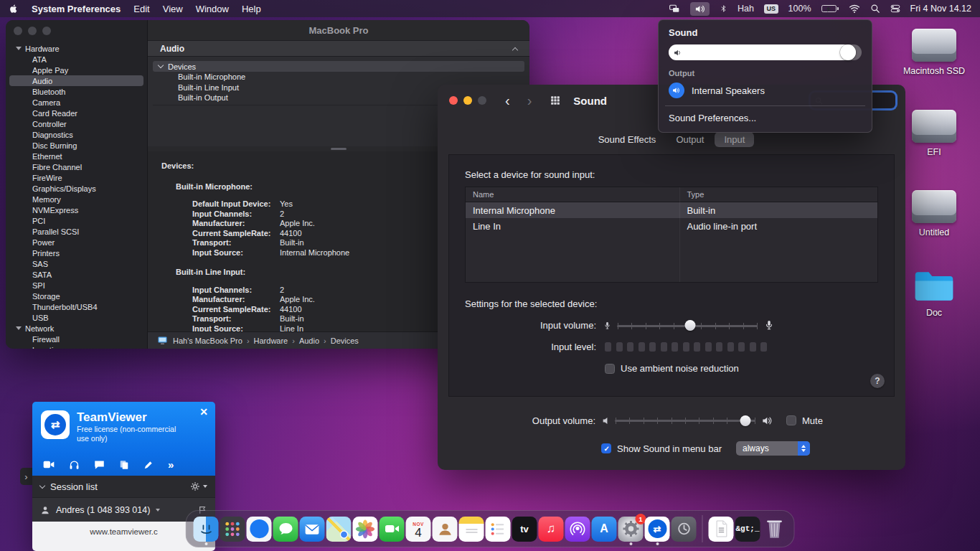 This screenshot has width=980, height=551. I want to click on sidebar-item-power: Power, so click(76, 242).